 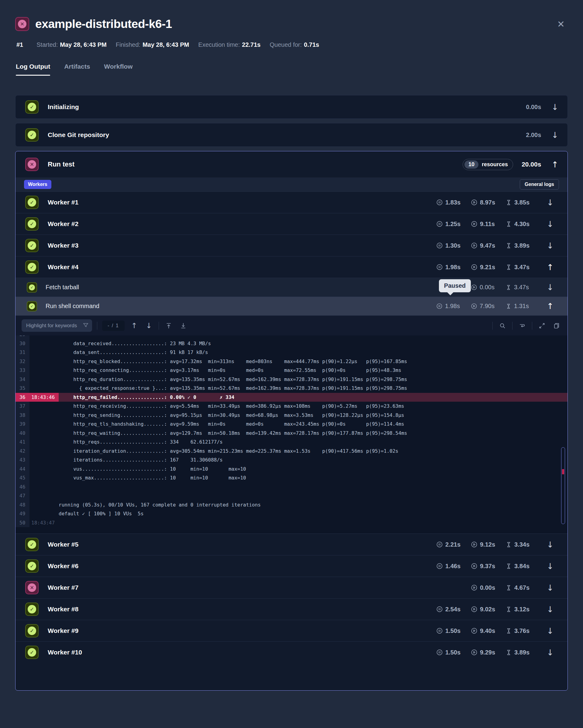 What do you see at coordinates (488, 652) in the screenshot?
I see `running-time-stat: 9.29s` at bounding box center [488, 652].